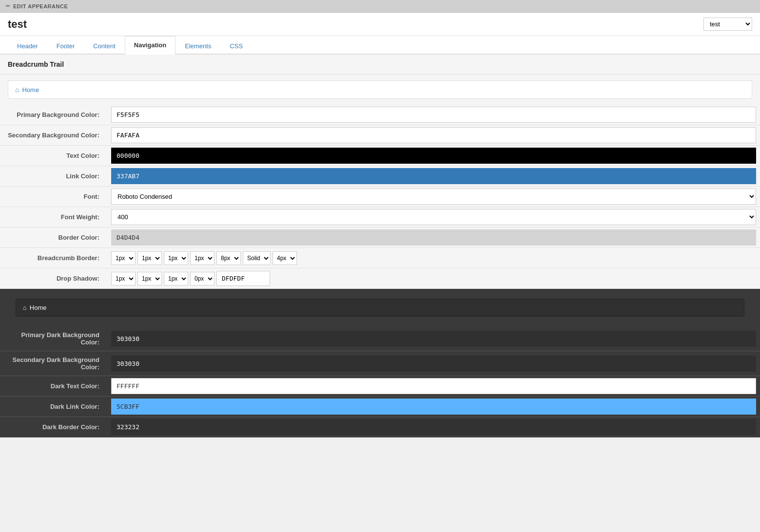  What do you see at coordinates (54, 363) in the screenshot?
I see `label-secondary-dark-bg: Secondary Dark Background Color:` at bounding box center [54, 363].